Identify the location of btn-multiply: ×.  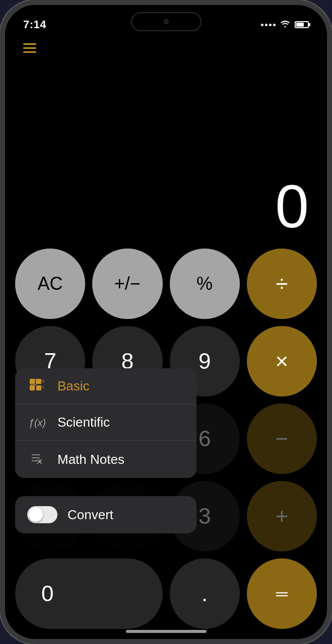
(282, 361).